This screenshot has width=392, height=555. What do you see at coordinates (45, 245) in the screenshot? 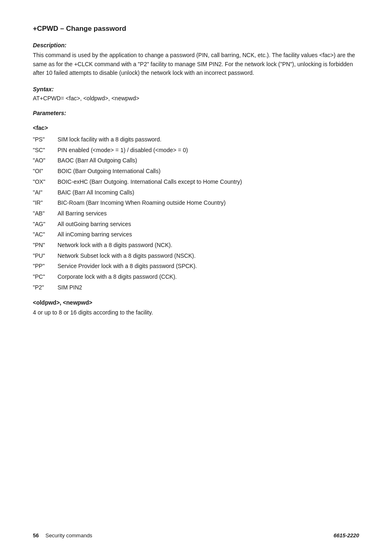
I see `fac-code: "PN"` at bounding box center [45, 245].